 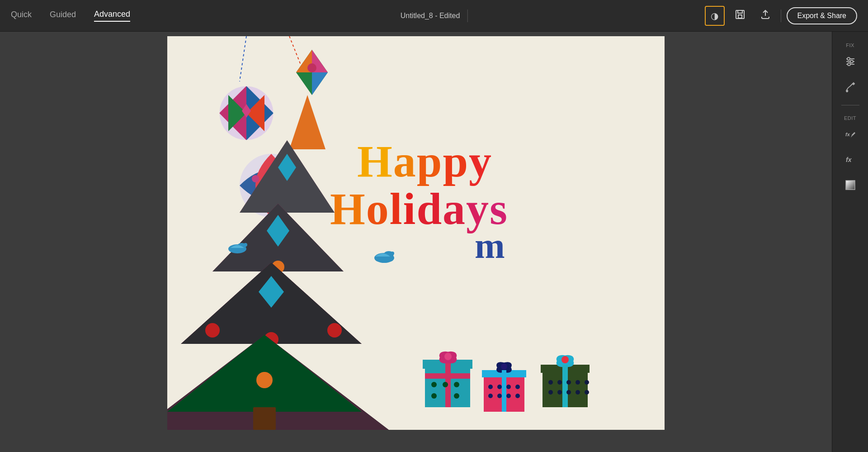 What do you see at coordinates (434, 16) in the screenshot?
I see `topbar: Quick Guided Advanced Untitled_8 - Edite…` at bounding box center [434, 16].